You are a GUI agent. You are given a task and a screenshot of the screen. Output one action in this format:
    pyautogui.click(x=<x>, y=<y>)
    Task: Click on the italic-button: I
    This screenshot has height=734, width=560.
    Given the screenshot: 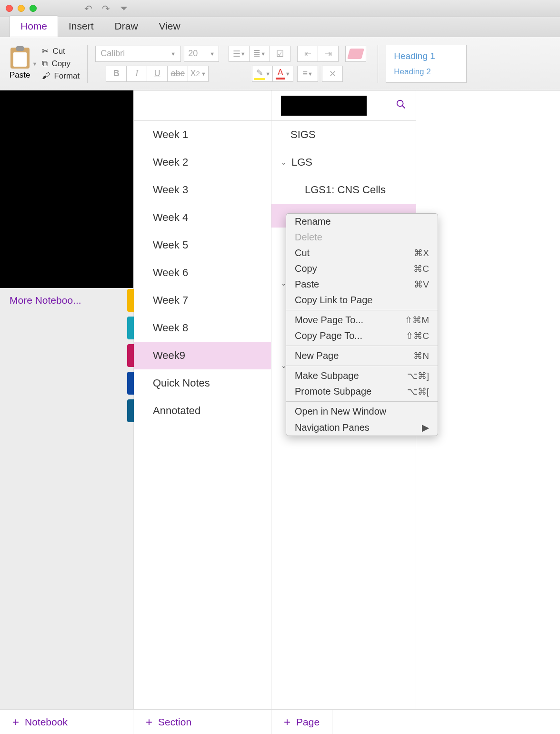 What is the action you would take?
    pyautogui.click(x=137, y=74)
    